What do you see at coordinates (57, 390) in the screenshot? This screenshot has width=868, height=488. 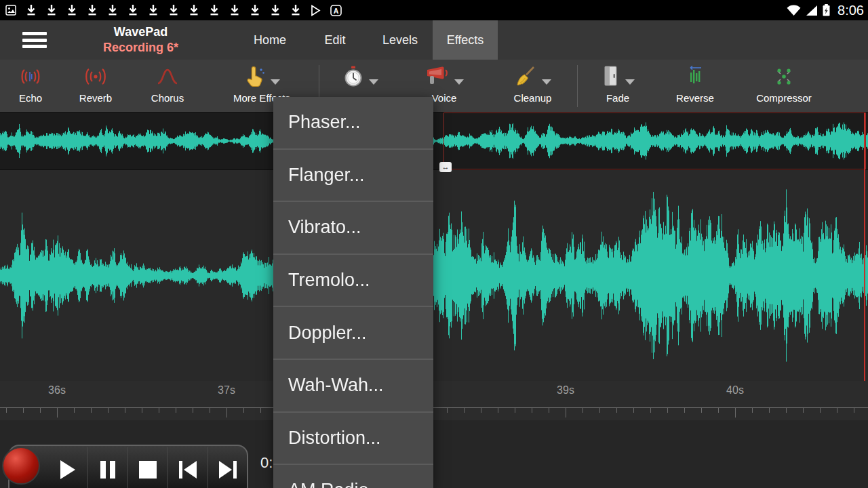 I see `time-label: 36s` at bounding box center [57, 390].